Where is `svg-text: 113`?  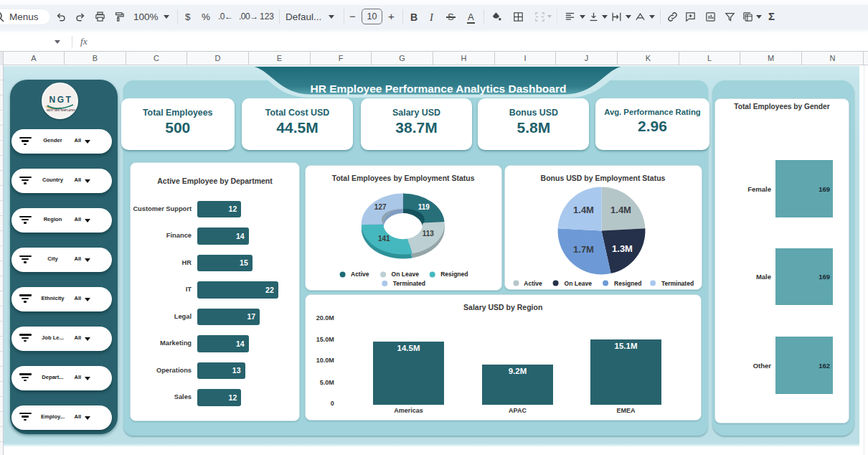
svg-text: 113 is located at coordinates (428, 233).